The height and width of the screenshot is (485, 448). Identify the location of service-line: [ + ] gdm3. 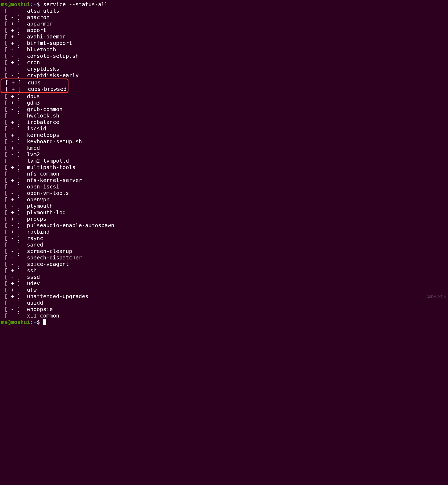
(224, 103).